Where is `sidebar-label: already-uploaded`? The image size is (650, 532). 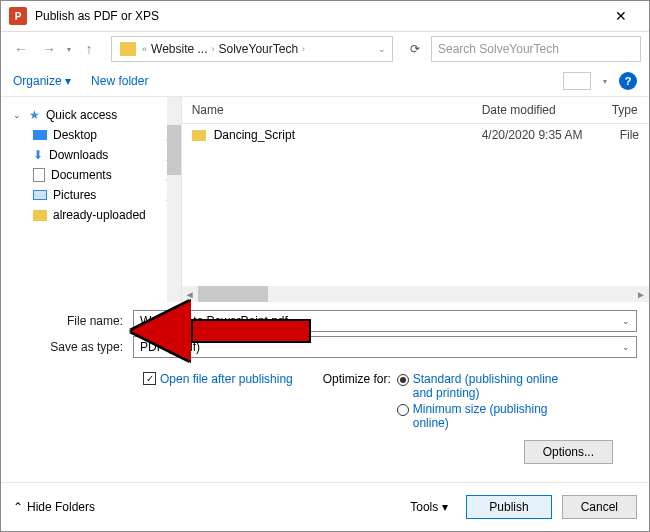
sidebar-label: already-uploaded is located at coordinates (100, 215).